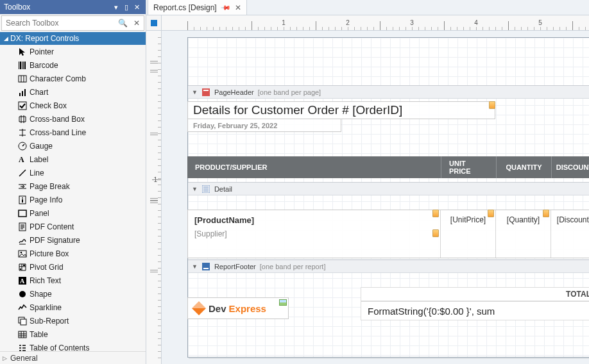 The height and width of the screenshot is (364, 589). What do you see at coordinates (22, 146) in the screenshot?
I see `gauge-icon` at bounding box center [22, 146].